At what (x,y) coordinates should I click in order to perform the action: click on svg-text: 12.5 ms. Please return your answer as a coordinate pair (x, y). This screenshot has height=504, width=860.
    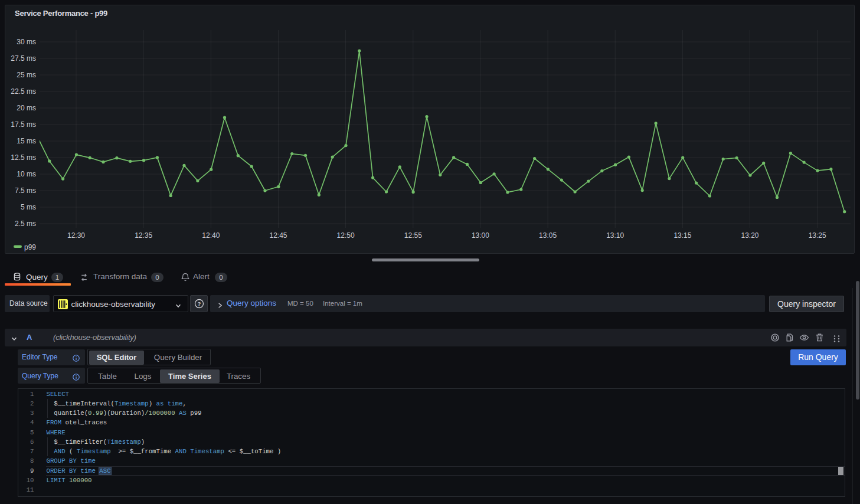
    Looking at the image, I should click on (24, 158).